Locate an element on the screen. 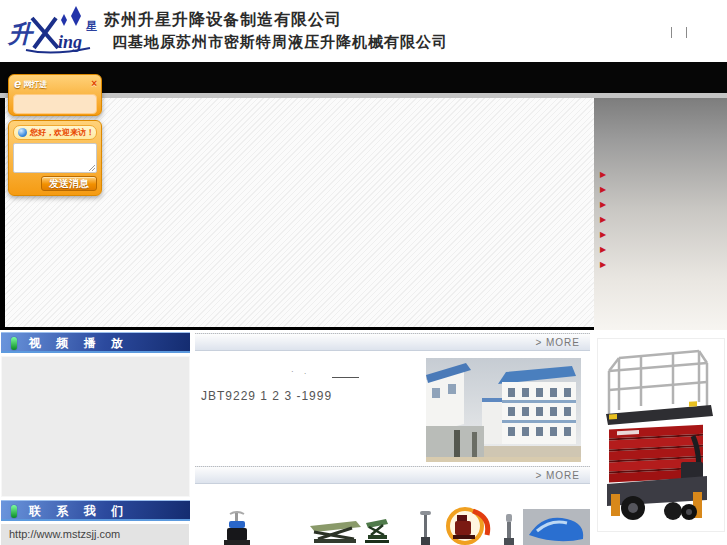 This screenshot has height=545, width=727. site-url: http://www.mstzsjj.com is located at coordinates (95, 534).